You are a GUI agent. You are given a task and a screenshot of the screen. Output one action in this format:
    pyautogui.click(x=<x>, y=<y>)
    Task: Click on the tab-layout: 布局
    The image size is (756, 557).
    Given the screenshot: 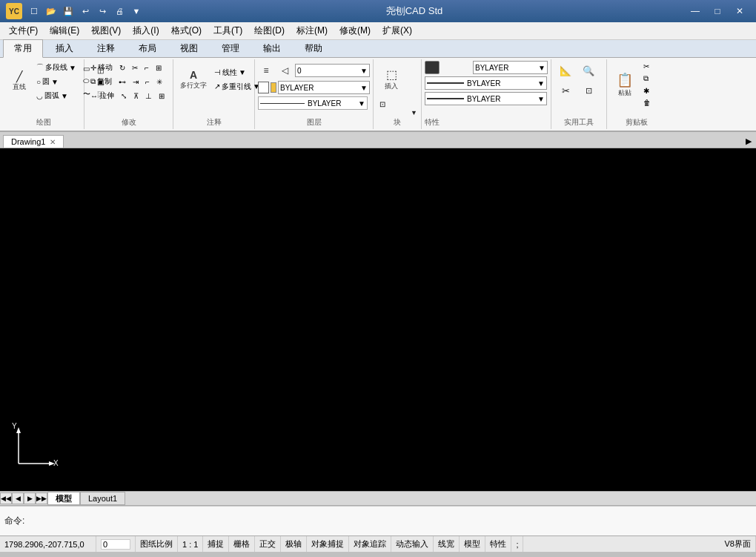 What is the action you would take?
    pyautogui.click(x=147, y=48)
    